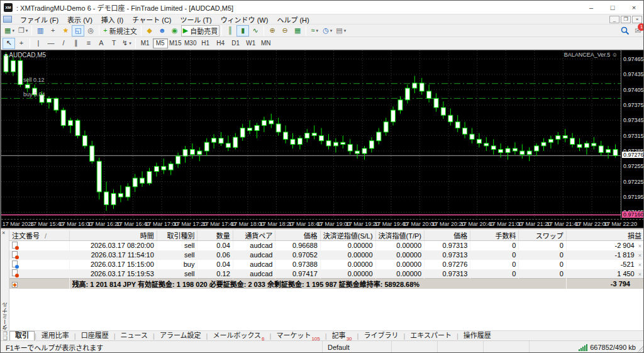 This screenshot has height=353, width=644. What do you see at coordinates (200, 31) in the screenshot?
I see `autotrading-button: ▶自動売買` at bounding box center [200, 31].